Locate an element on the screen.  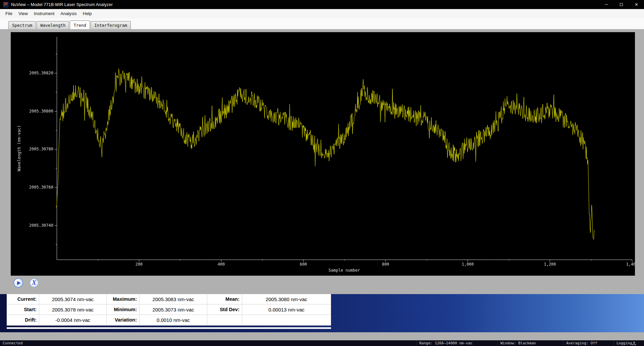
status-window: Window: Blackman is located at coordinates (517, 343).